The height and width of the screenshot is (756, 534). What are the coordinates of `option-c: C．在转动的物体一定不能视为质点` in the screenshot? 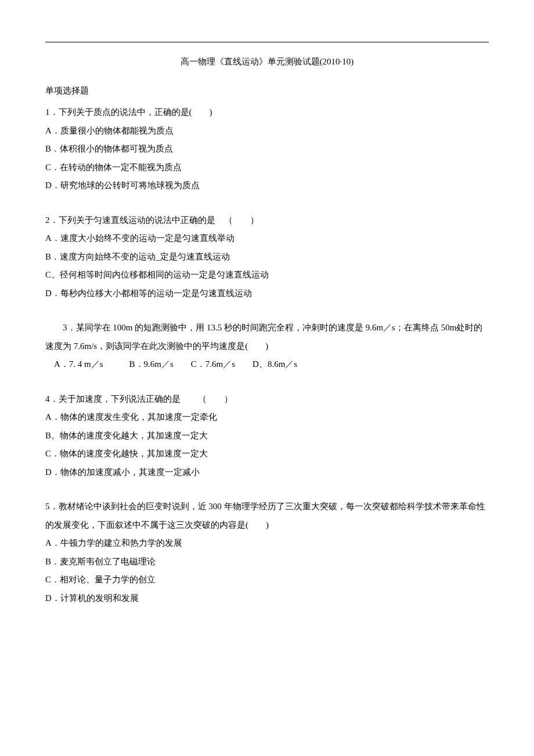 It's located at (267, 168).